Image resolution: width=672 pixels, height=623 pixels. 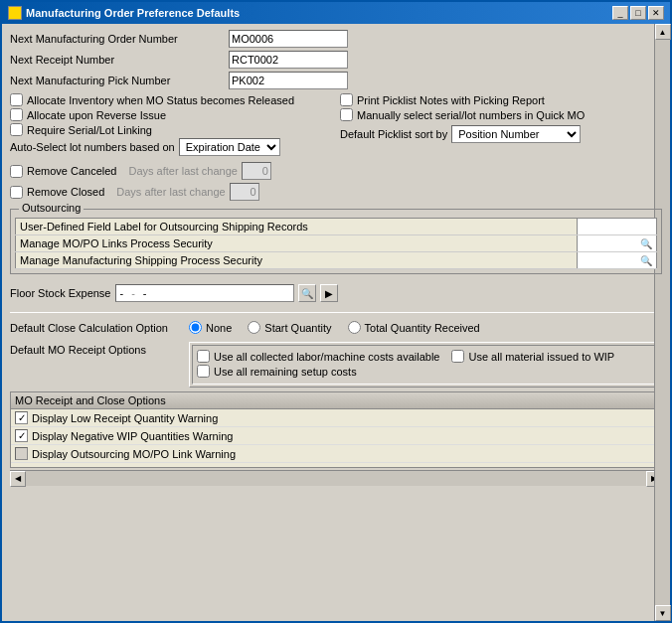 I want to click on default-close-options: None Start Quantity Total Quantity Recei…, so click(x=334, y=328).